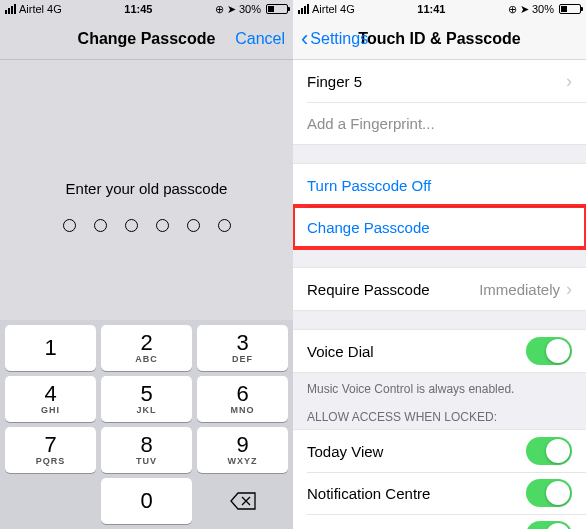 This screenshot has width=586, height=529. Describe the element at coordinates (440, 351) in the screenshot. I see `voice-dial-row: Voice Dial` at that location.